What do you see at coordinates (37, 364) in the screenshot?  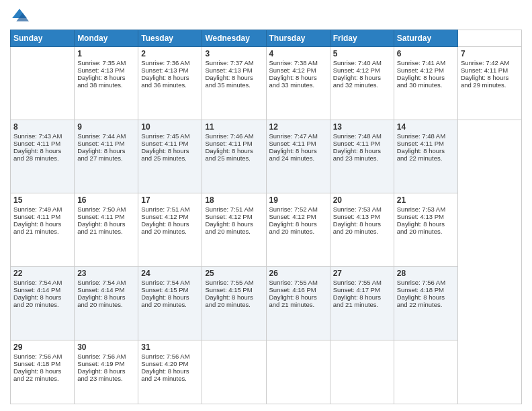 I see `sunset-text: Sunset: 4:18 PM` at bounding box center [37, 364].